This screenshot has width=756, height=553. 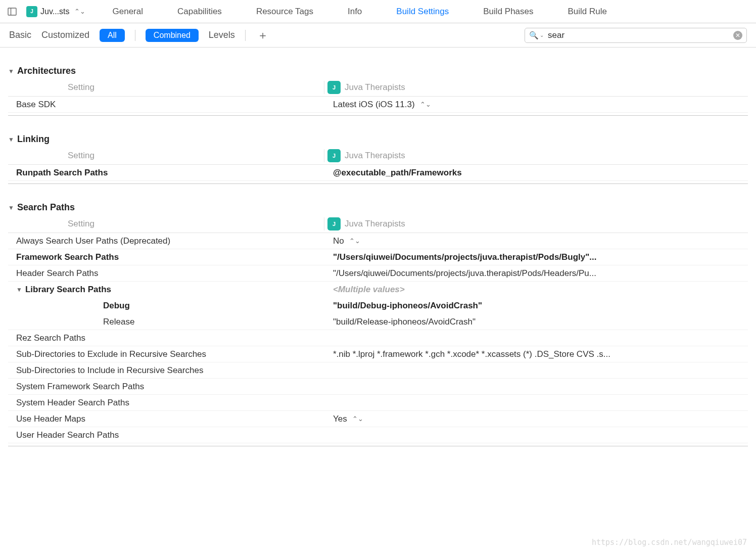 I want to click on tab-capabilities: Capabilities, so click(x=200, y=12).